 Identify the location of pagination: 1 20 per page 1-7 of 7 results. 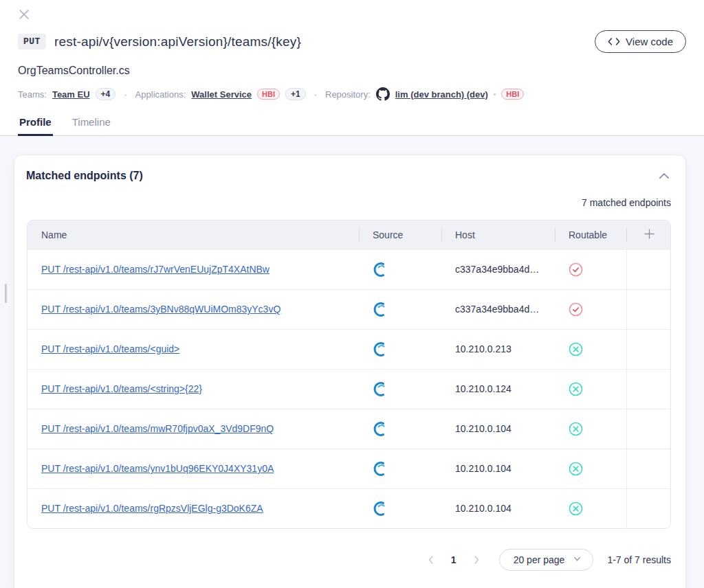
(349, 560).